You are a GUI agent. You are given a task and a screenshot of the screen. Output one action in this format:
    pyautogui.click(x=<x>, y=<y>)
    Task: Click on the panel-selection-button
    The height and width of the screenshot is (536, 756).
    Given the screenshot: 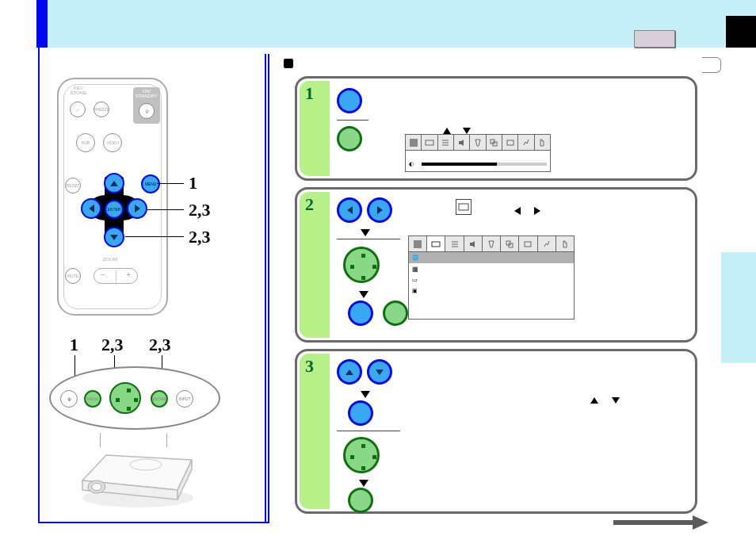 What is the action you would take?
    pyautogui.click(x=125, y=398)
    